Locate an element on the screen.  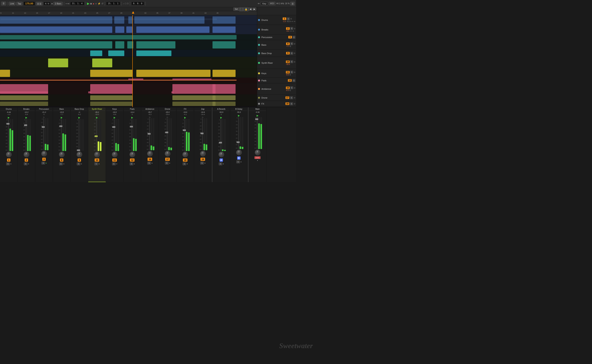
ch-breaks-fader-area: 6121824303642485460 is located at coordinates (26, 135).